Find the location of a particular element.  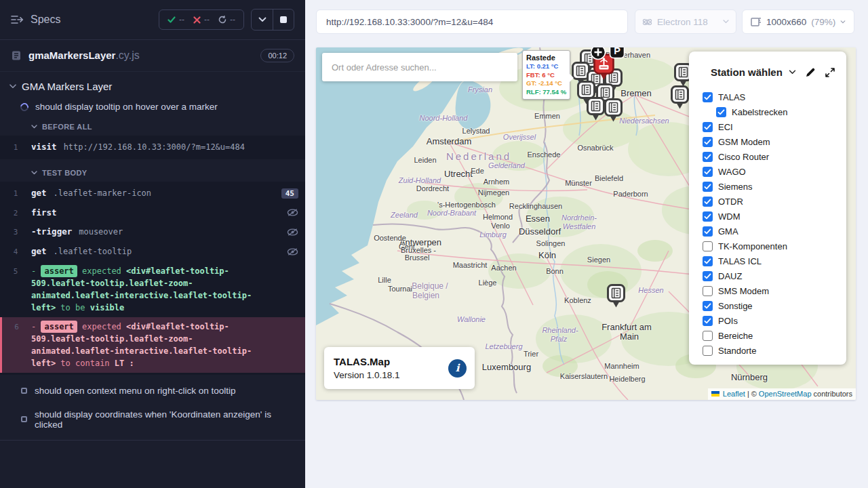

station-checkbox-list: TALASKabelstreckenECIGSM ModemCisco Rout… is located at coordinates (769, 224).